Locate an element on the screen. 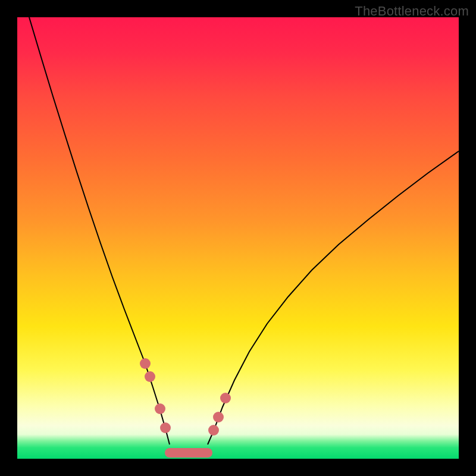 This screenshot has width=476, height=476. watermark-text: TheBottleneck.com is located at coordinates (412, 11).